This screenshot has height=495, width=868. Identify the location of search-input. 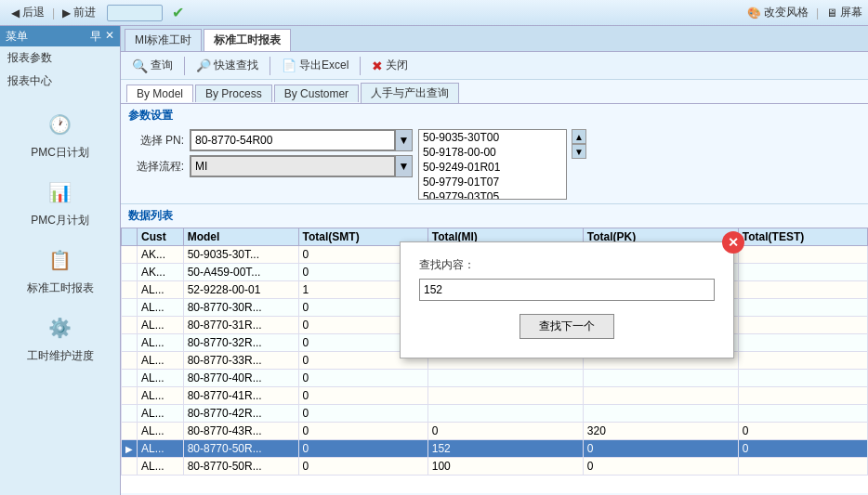
(567, 290).